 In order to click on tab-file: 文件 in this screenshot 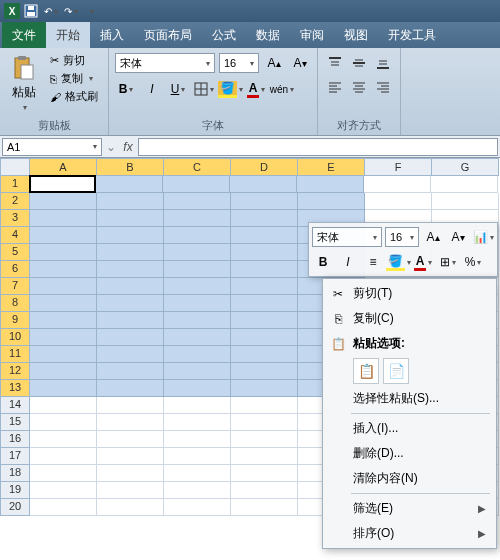, I will do `click(24, 35)`.